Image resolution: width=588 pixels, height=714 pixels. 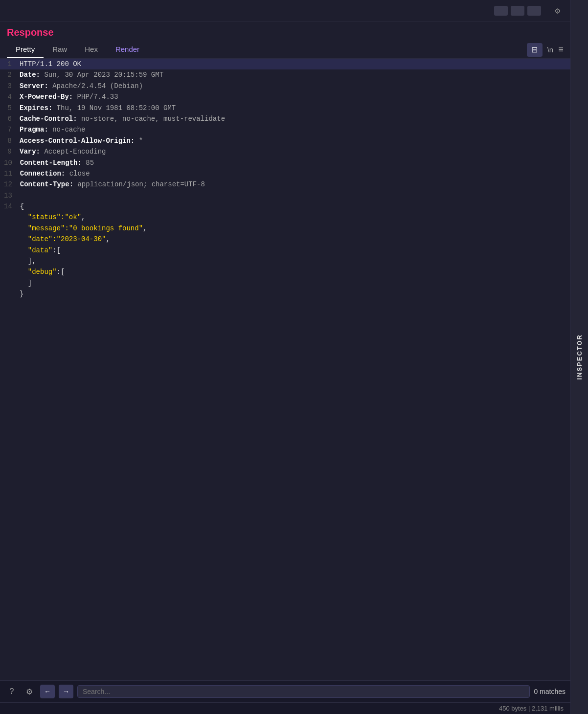 I want to click on line-number: 14, so click(x=9, y=206).